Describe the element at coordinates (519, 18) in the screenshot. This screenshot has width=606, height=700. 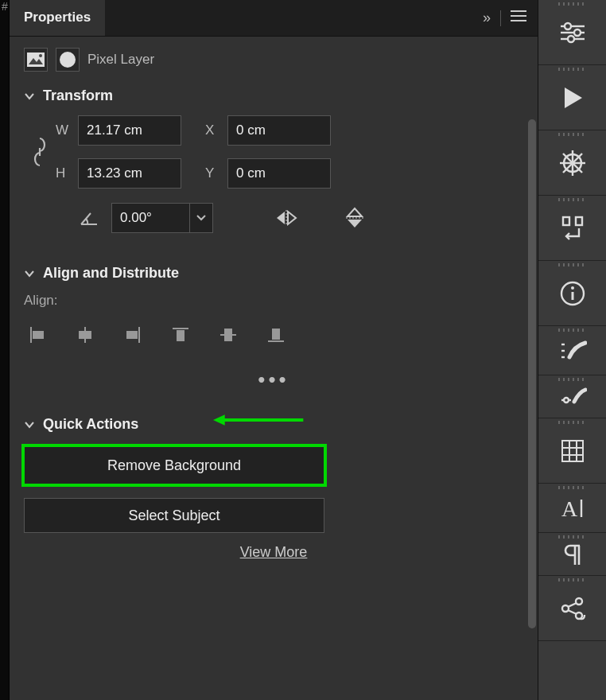
I see `panel-menu-icon` at that location.